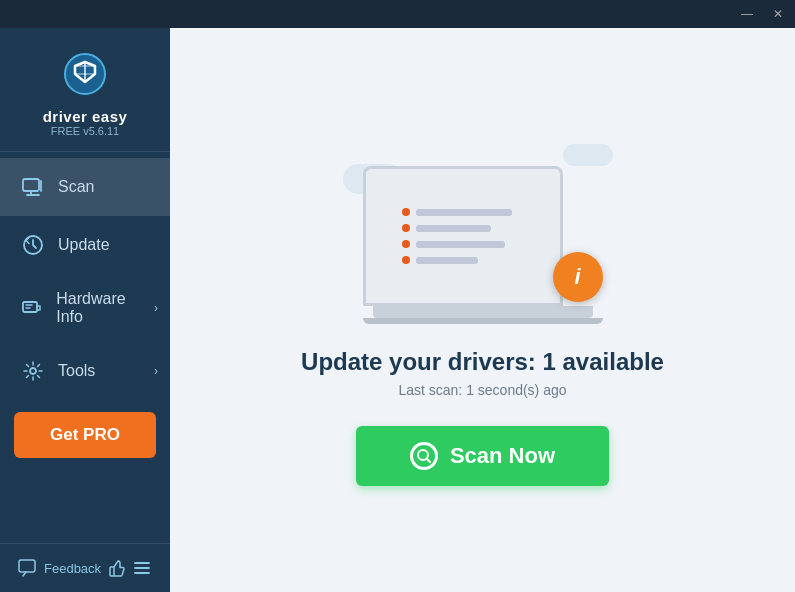 The image size is (795, 592). What do you see at coordinates (33, 371) in the screenshot?
I see `tools-icon` at bounding box center [33, 371].